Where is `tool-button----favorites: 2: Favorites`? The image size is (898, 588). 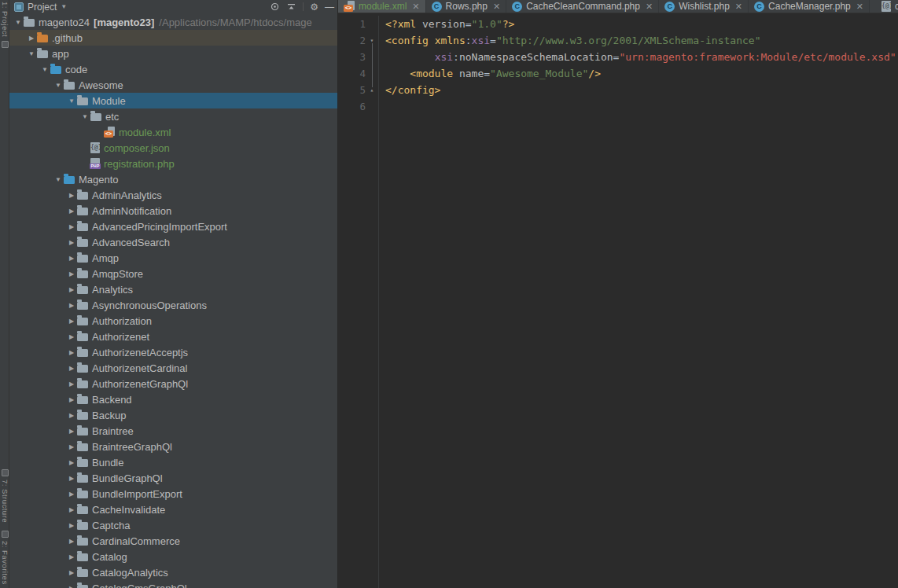 tool-button----favorites: 2: Favorites is located at coordinates (5, 558).